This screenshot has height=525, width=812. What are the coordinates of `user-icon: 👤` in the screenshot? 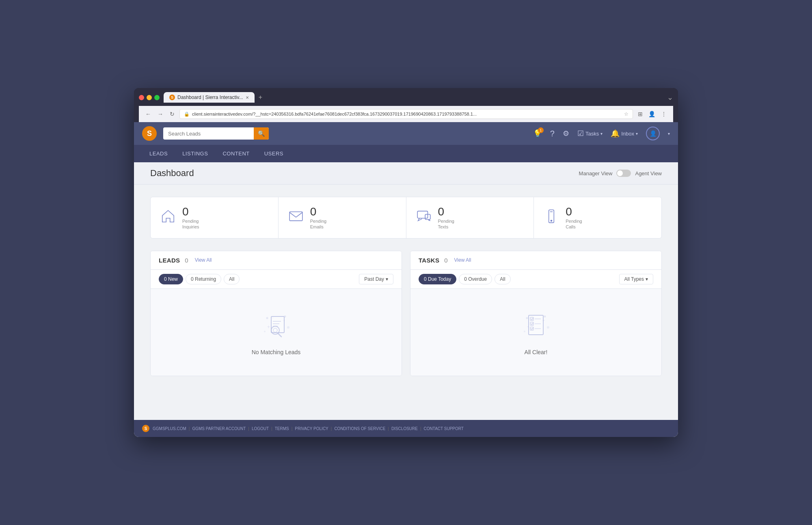 It's located at (653, 133).